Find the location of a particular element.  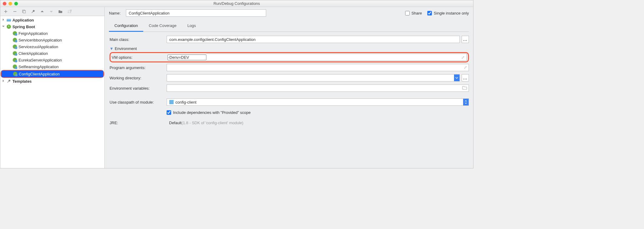

env-vars-label: Environment variables: is located at coordinates (138, 88).